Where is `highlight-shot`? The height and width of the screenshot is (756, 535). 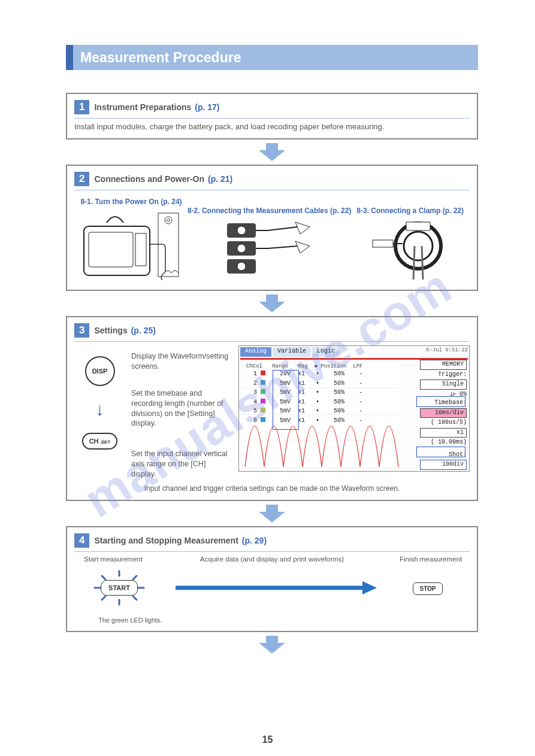
highlight-shot is located at coordinates (441, 452).